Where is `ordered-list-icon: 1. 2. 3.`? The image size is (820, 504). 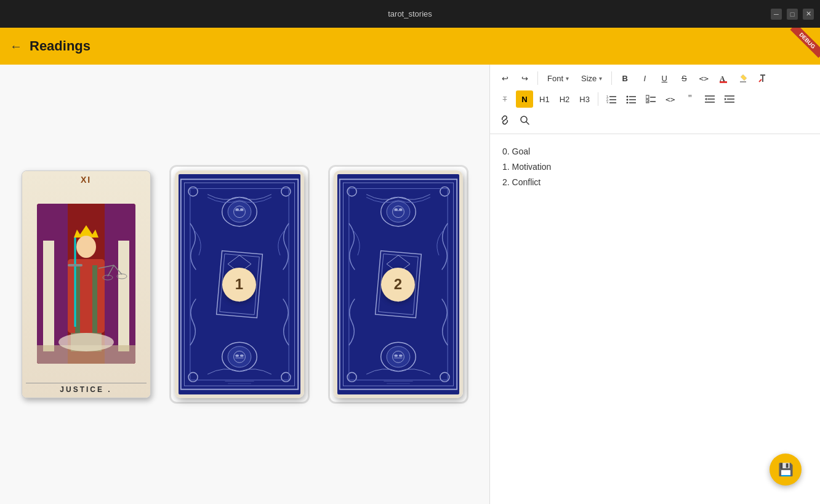 ordered-list-icon: 1. 2. 3. is located at coordinates (611, 99).